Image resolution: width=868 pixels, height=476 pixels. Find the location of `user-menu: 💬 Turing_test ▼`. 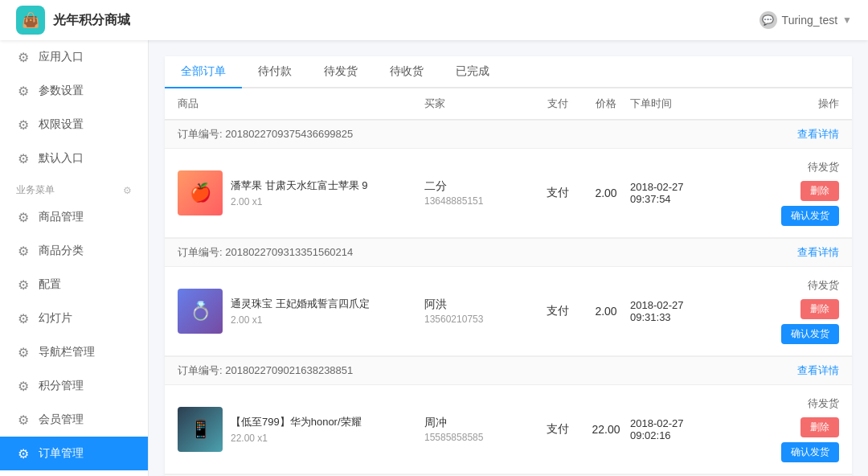

user-menu: 💬 Turing_test ▼ is located at coordinates (805, 20).